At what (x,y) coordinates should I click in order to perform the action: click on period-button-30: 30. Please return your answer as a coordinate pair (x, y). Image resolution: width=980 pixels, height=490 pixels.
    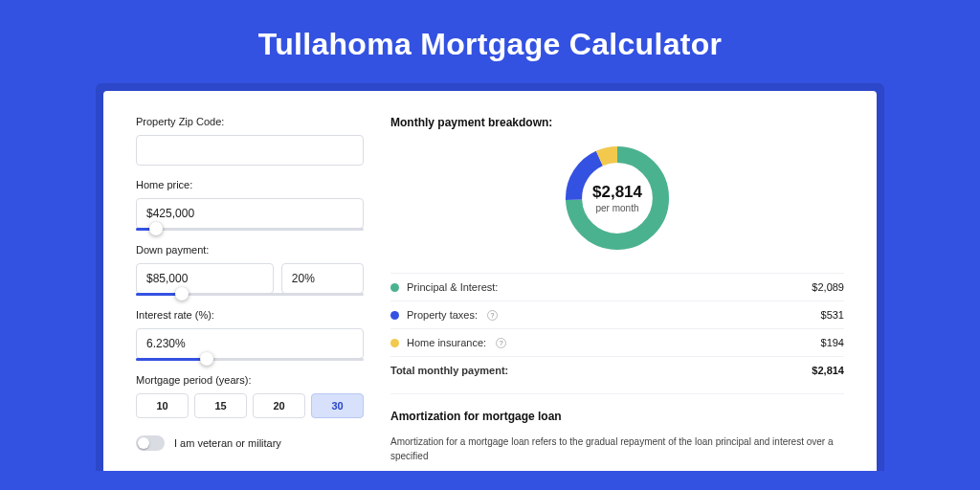
    Looking at the image, I should click on (337, 406).